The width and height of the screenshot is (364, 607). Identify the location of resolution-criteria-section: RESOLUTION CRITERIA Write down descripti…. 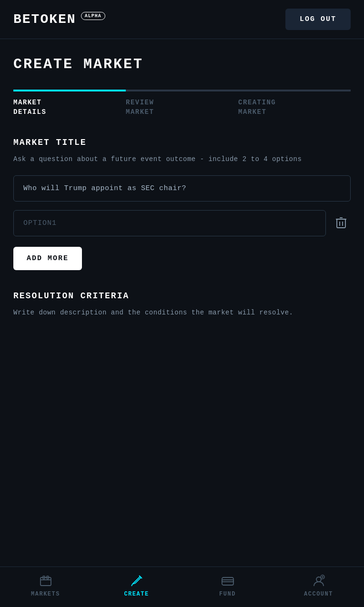
(182, 304).